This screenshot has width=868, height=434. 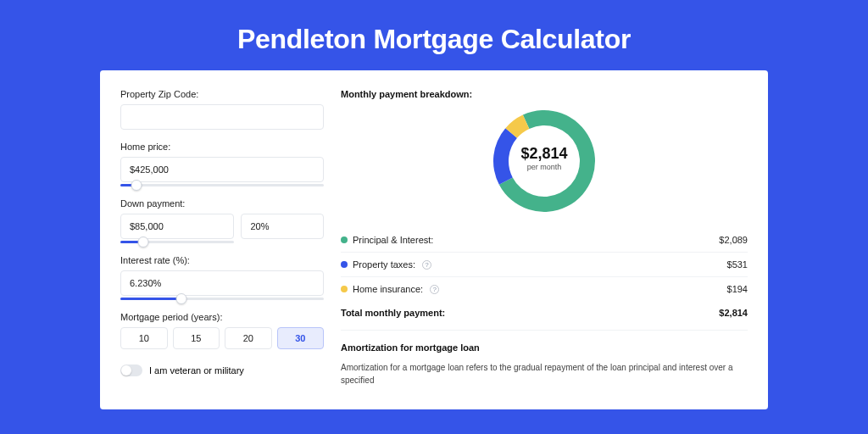 What do you see at coordinates (737, 264) in the screenshot?
I see `legend-value: $531` at bounding box center [737, 264].